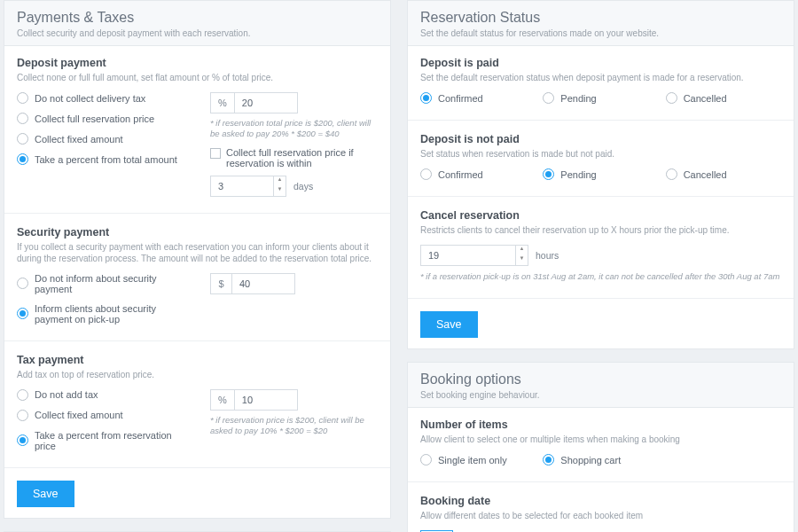 The height and width of the screenshot is (532, 798). Describe the element at coordinates (478, 174) in the screenshot. I see `notpaid-radio-confirmed: Confirmed` at that location.